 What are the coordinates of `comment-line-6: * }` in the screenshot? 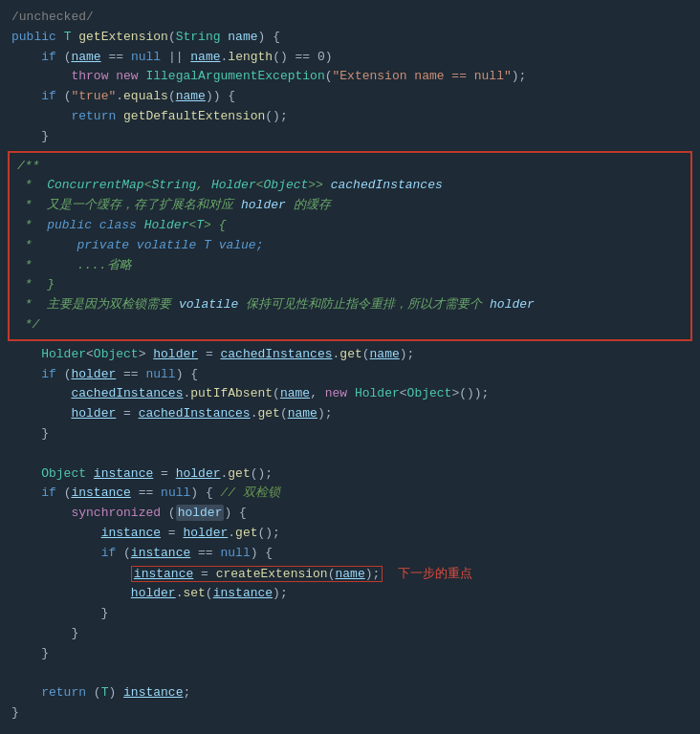 It's located at (350, 285).